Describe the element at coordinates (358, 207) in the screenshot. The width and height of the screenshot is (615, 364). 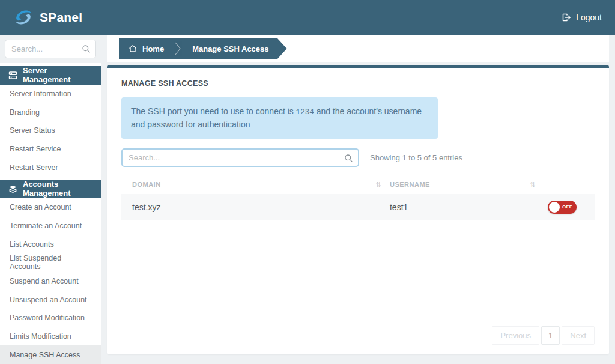
I see `table-row: test.xyz test1 OFF` at that location.